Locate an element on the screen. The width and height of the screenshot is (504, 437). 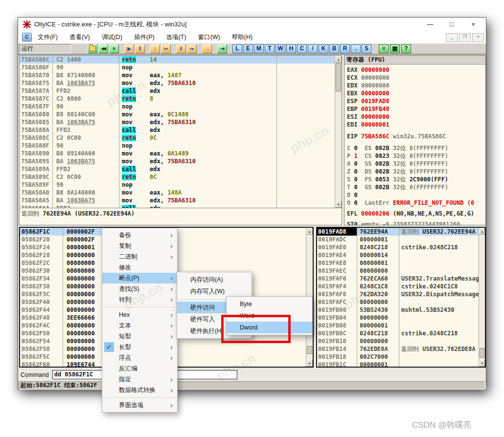
stack-row: 0019FAF8762DA320USER32.DispatchMessage is located at coordinates (398, 294).